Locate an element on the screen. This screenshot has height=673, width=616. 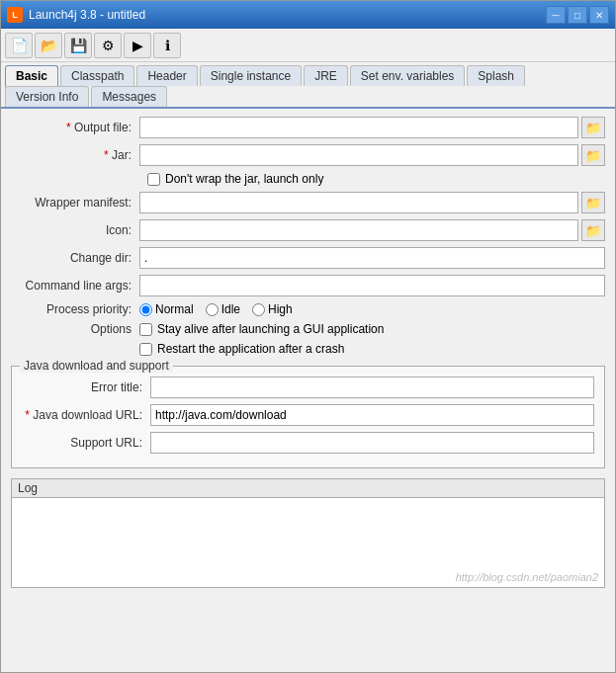
new-button: 📄 is located at coordinates (19, 45).